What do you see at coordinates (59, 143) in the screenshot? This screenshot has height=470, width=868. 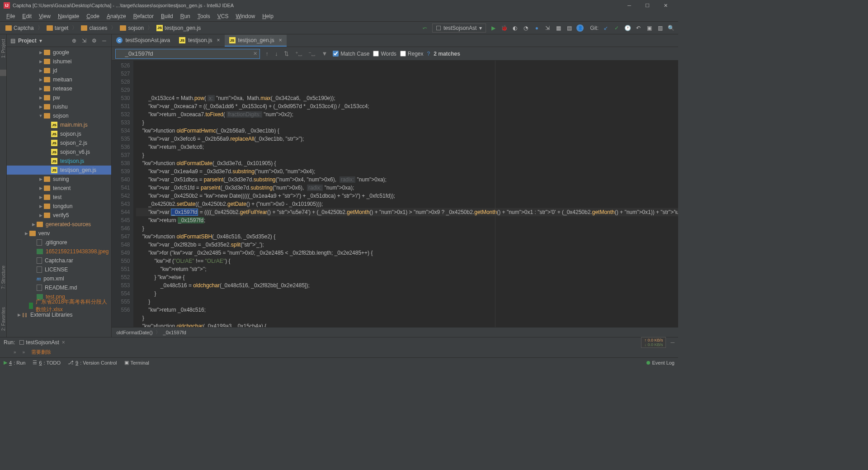 I see `tree-node: JSsojson_2.js` at bounding box center [59, 143].